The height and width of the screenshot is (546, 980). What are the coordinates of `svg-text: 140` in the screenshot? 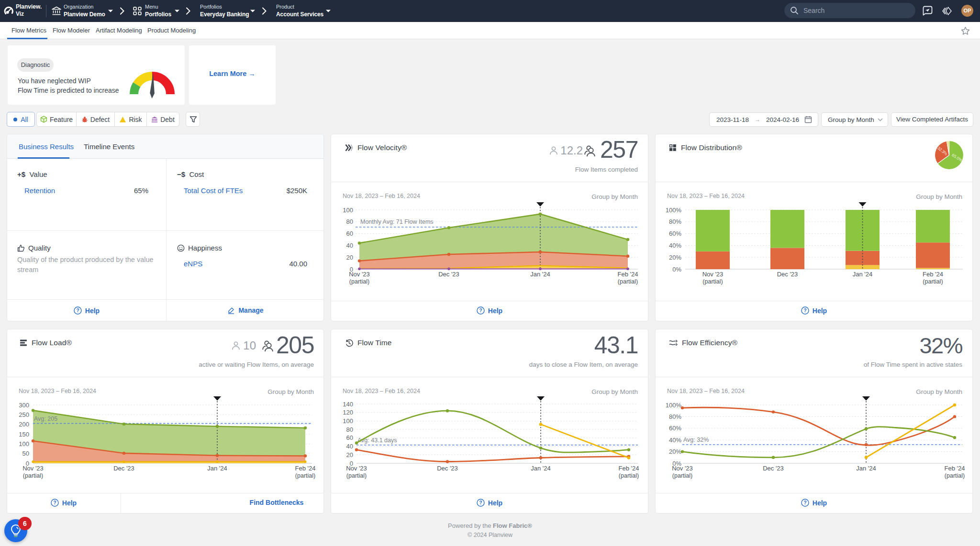 It's located at (348, 404).